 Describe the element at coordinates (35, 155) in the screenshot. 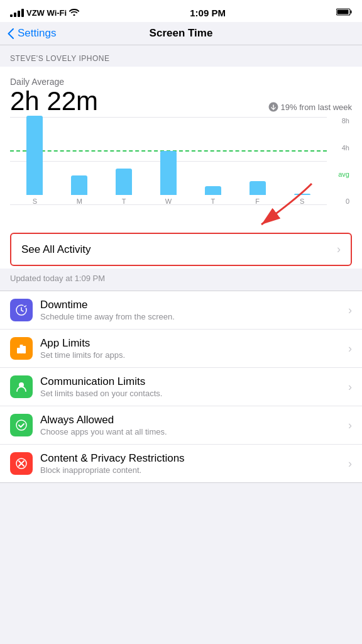

I see `bar-sunday-fill` at that location.